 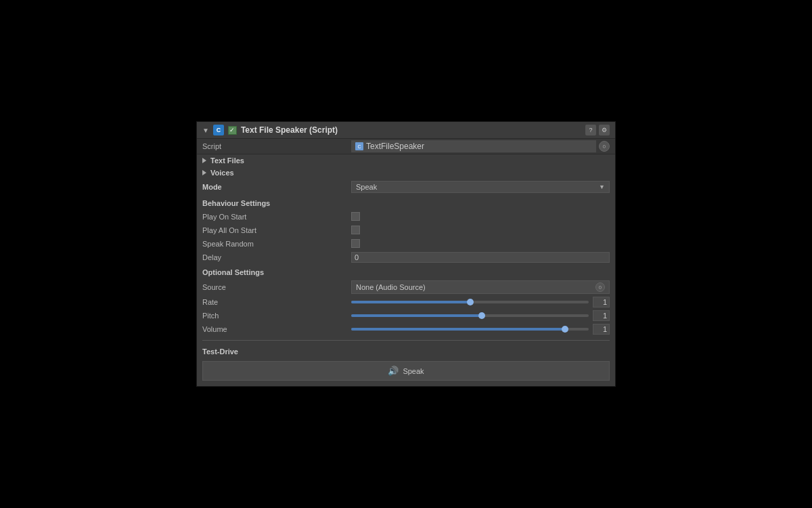 What do you see at coordinates (406, 371) in the screenshot?
I see `speak-button: 🔊 Speak` at bounding box center [406, 371].